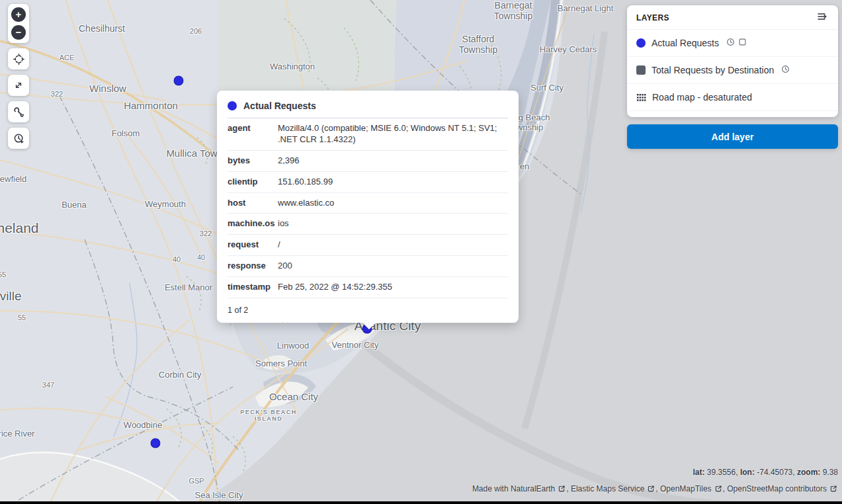  What do you see at coordinates (368, 267) in the screenshot?
I see `popup-field-row: response200` at bounding box center [368, 267].